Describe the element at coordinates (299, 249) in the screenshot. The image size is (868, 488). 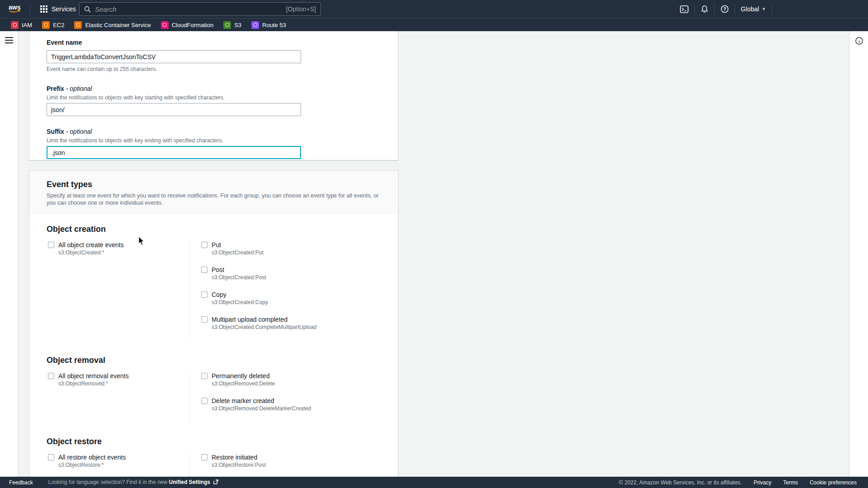
I see `checkbox-item-put: Puts3:ObjectCreated:Put` at that location.